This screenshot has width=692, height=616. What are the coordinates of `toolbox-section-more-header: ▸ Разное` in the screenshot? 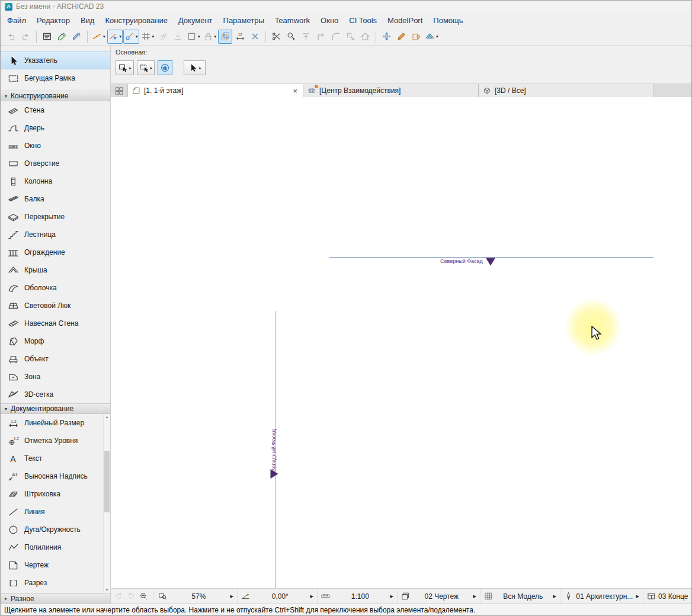 It's located at (56, 598).